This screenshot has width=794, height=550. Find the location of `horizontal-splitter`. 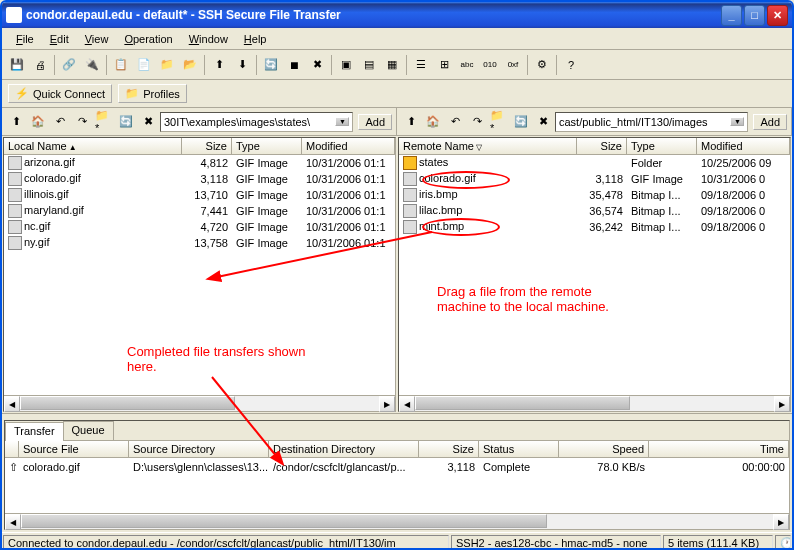

horizontal-splitter is located at coordinates (397, 416).